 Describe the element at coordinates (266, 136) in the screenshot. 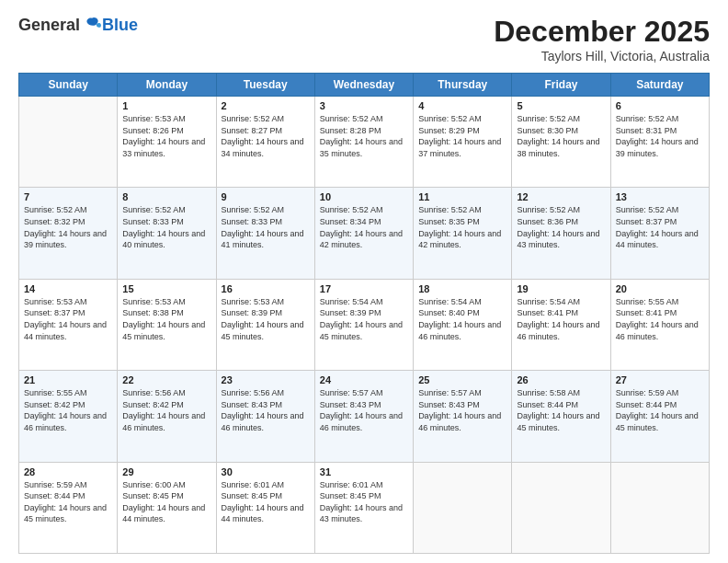

I see `day-info: Sunrise: 5:52 AMSunset: 8:27 PMDaylight:…` at that location.